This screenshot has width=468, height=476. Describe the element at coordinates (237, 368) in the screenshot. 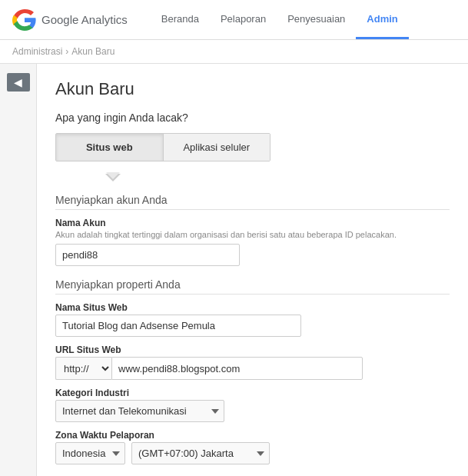

I see `url-domain-input` at that location.